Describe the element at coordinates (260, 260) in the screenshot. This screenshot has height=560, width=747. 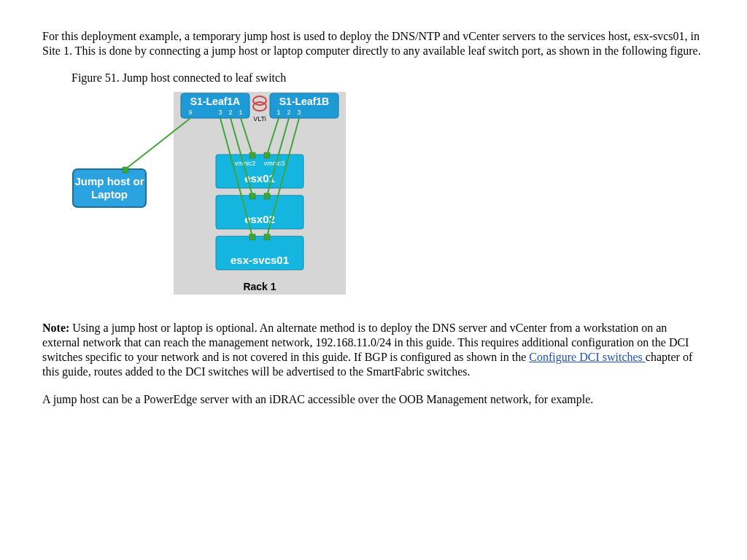
I see `host-esx-svcs01-label: esx-svcs01` at that location.